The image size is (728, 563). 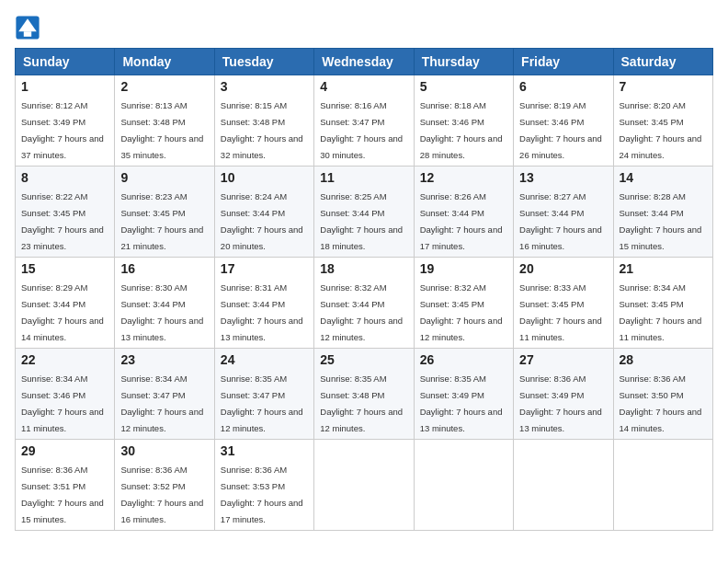 What do you see at coordinates (265, 360) in the screenshot?
I see `day-number: 24` at bounding box center [265, 360].